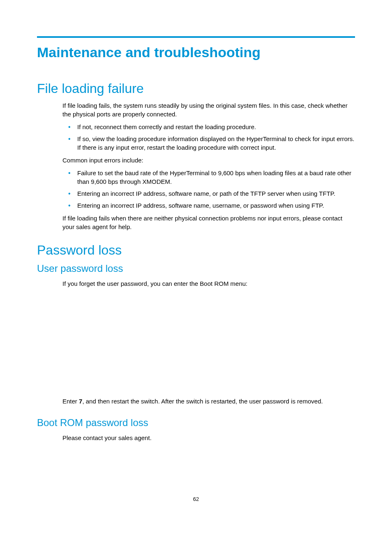  What do you see at coordinates (209, 284) in the screenshot?
I see `paragraph: If you forget the user password, you can…` at bounding box center [209, 284].